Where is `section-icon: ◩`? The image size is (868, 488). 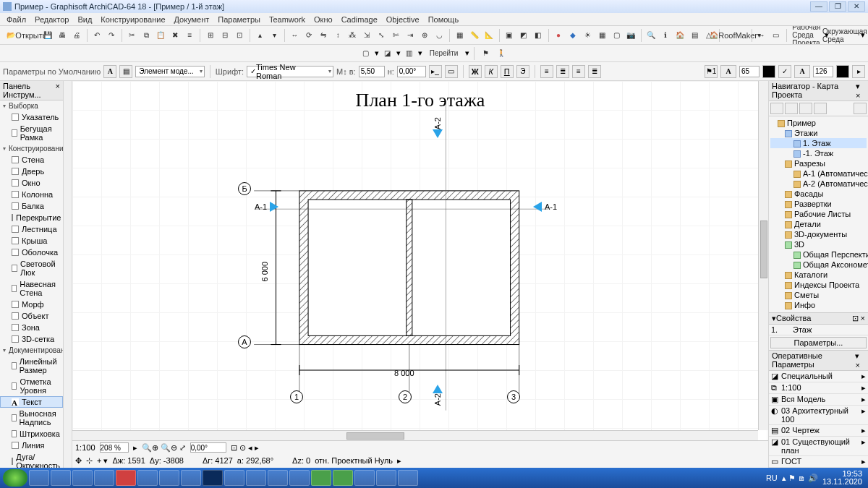 section-icon: ◩ is located at coordinates (524, 35).